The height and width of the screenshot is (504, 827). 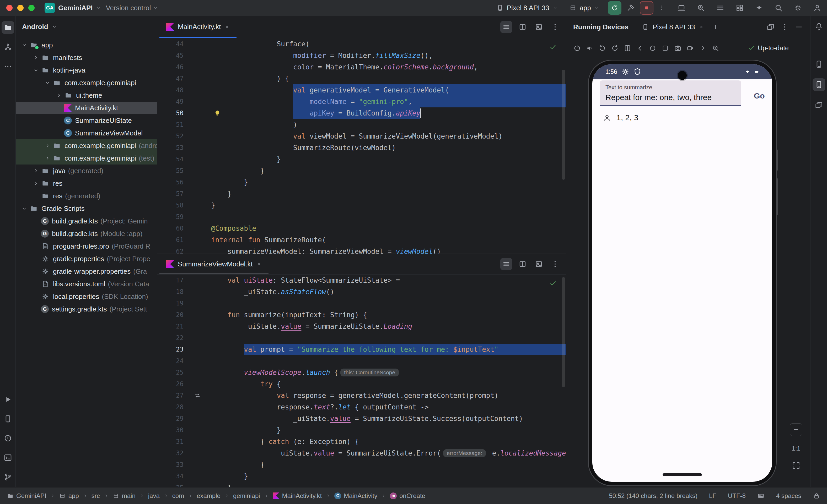 What do you see at coordinates (198, 27) in the screenshot?
I see `tab-mainactivity: MainActivity.kt` at bounding box center [198, 27].